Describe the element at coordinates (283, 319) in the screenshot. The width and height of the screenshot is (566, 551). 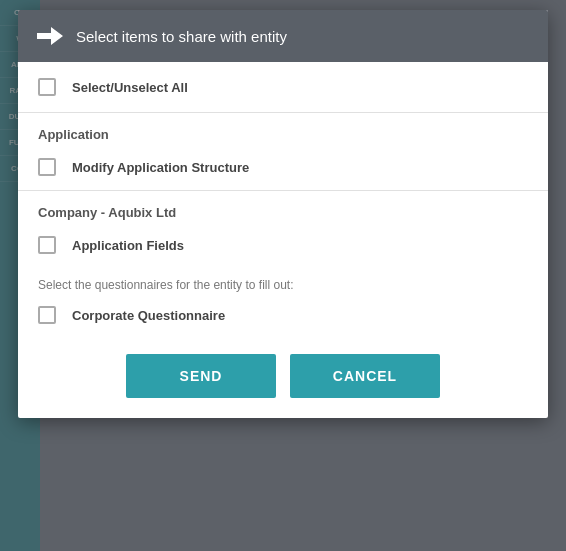
I see `questionnaire-section: Corporate Questionnaire` at that location.